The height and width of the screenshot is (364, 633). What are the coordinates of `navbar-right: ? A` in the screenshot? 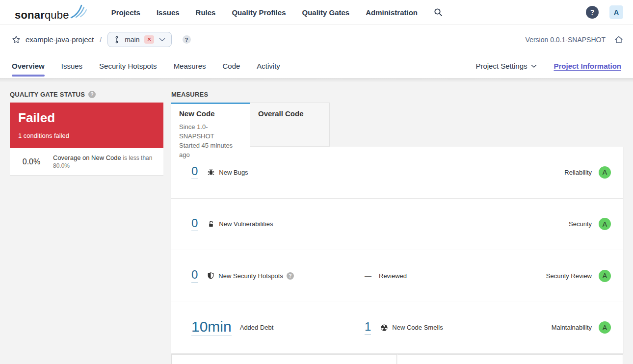 It's located at (605, 12).